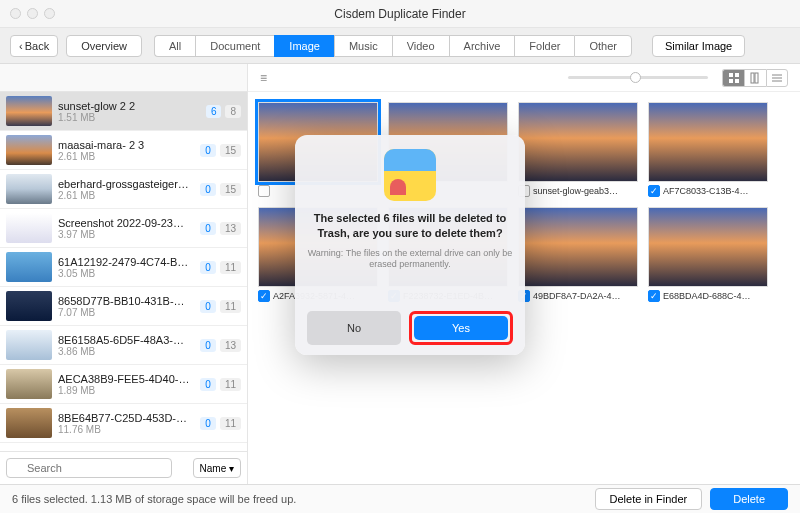 This screenshot has width=800, height=513. Describe the element at coordinates (578, 150) in the screenshot. I see `grid-cell: sunset-glow-geab3…` at that location.